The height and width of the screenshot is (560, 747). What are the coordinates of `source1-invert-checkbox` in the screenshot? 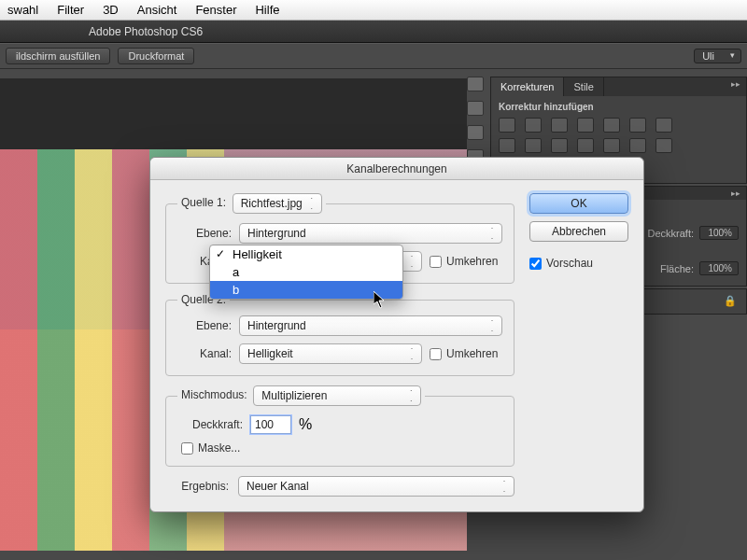 It's located at (435, 261).